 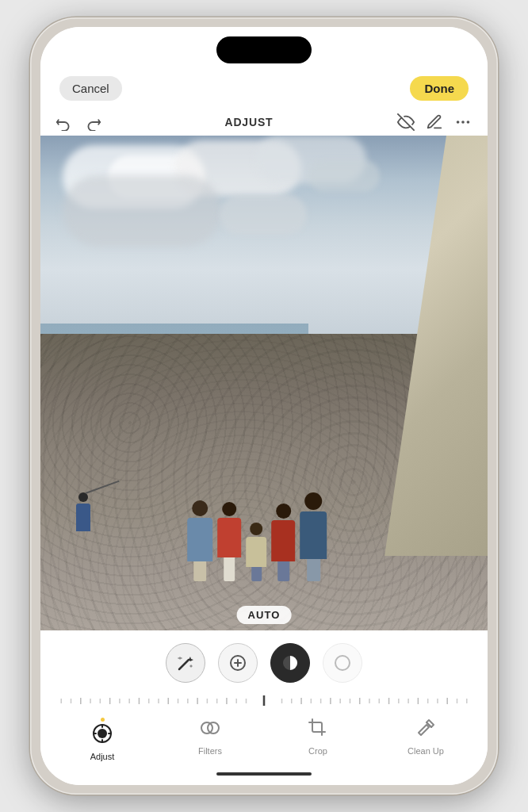 I want to click on eye-slash-icon, so click(x=406, y=122).